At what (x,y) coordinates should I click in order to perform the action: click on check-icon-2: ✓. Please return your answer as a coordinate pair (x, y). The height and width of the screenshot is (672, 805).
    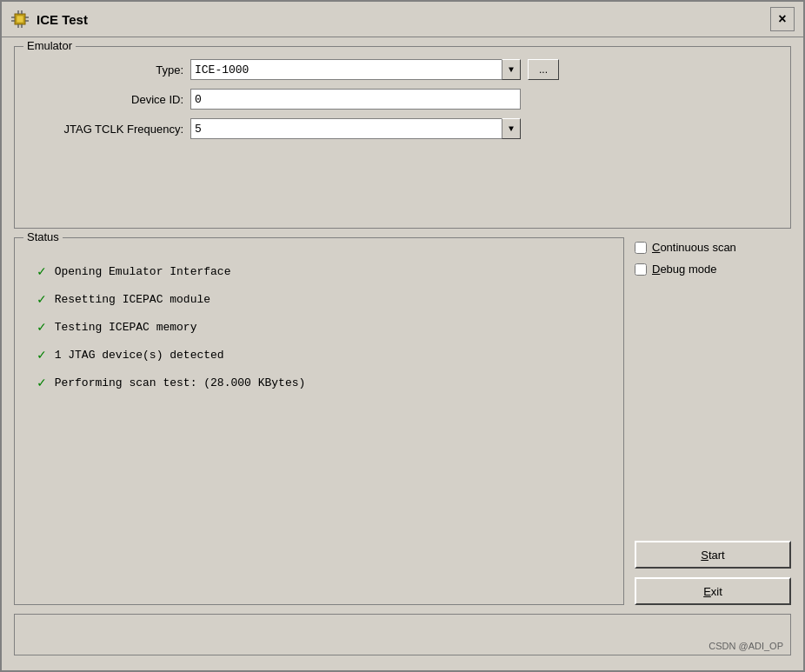
    Looking at the image, I should click on (42, 327).